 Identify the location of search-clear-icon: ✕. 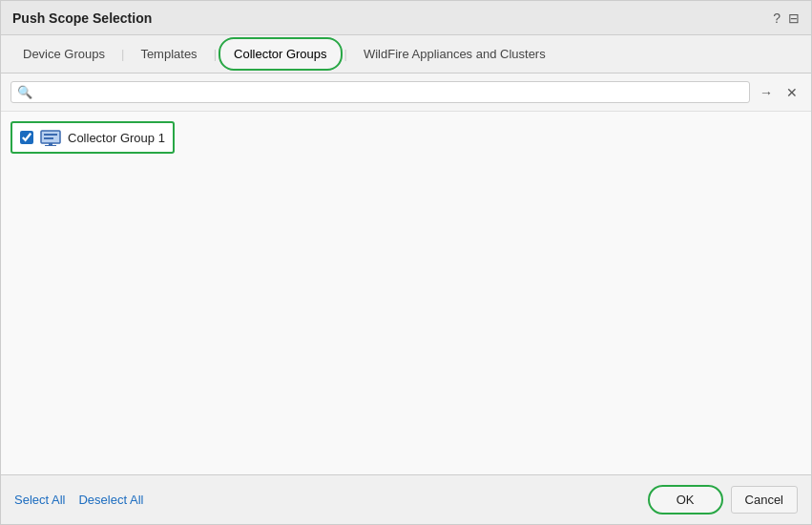
(792, 93).